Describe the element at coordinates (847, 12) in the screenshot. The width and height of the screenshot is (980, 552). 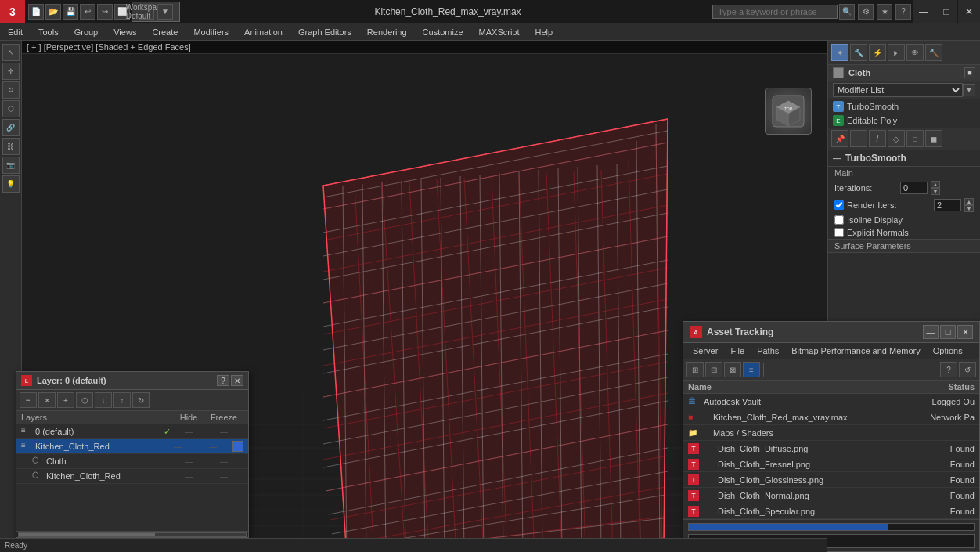
I see `search-go-btn: 🔍` at that location.